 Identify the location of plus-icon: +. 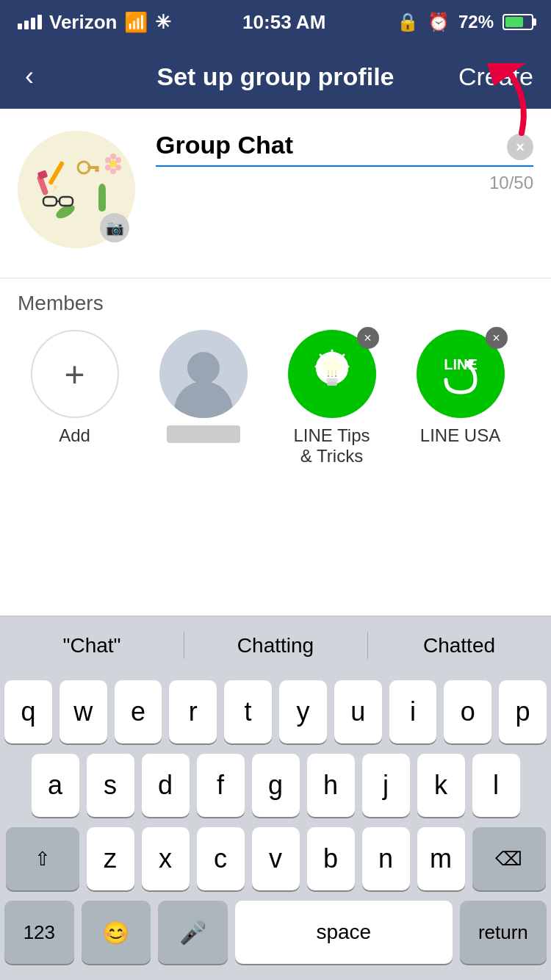
(74, 375).